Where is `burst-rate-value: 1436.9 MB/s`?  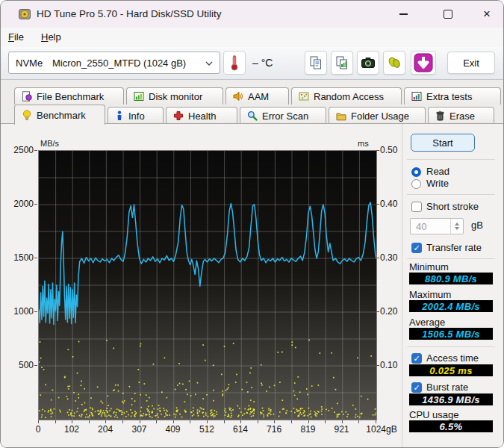
burst-rate-value: 1436.9 MB/s is located at coordinates (451, 399).